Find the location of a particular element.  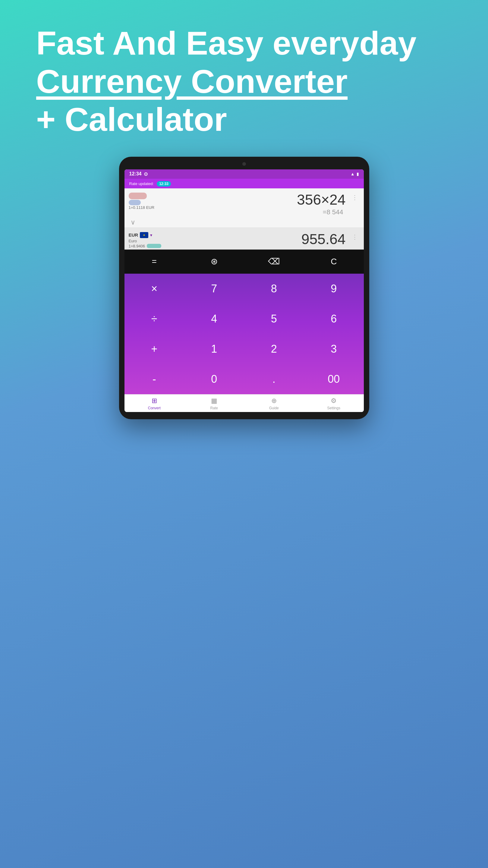

eur-rate-bar is located at coordinates (154, 246).